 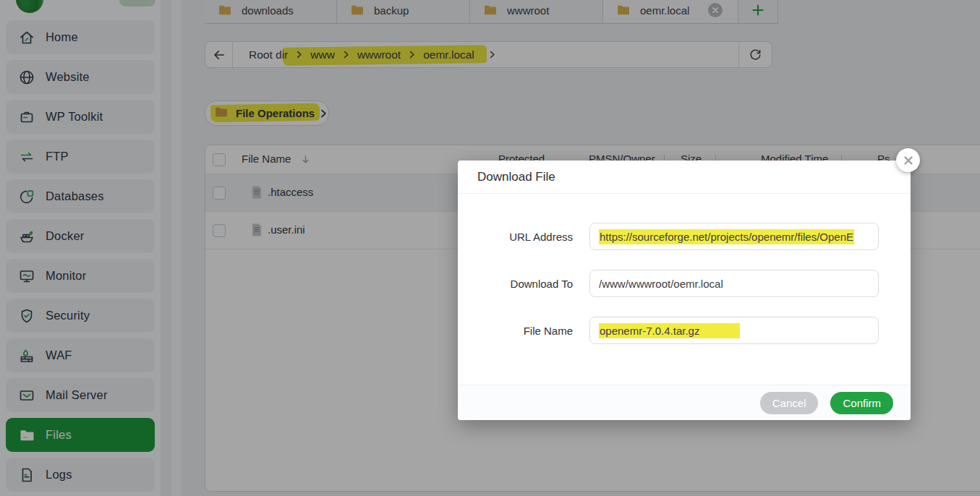 What do you see at coordinates (684, 283) in the screenshot?
I see `form-row-download-to: Download To /www/wwwroot/oemr.local` at bounding box center [684, 283].